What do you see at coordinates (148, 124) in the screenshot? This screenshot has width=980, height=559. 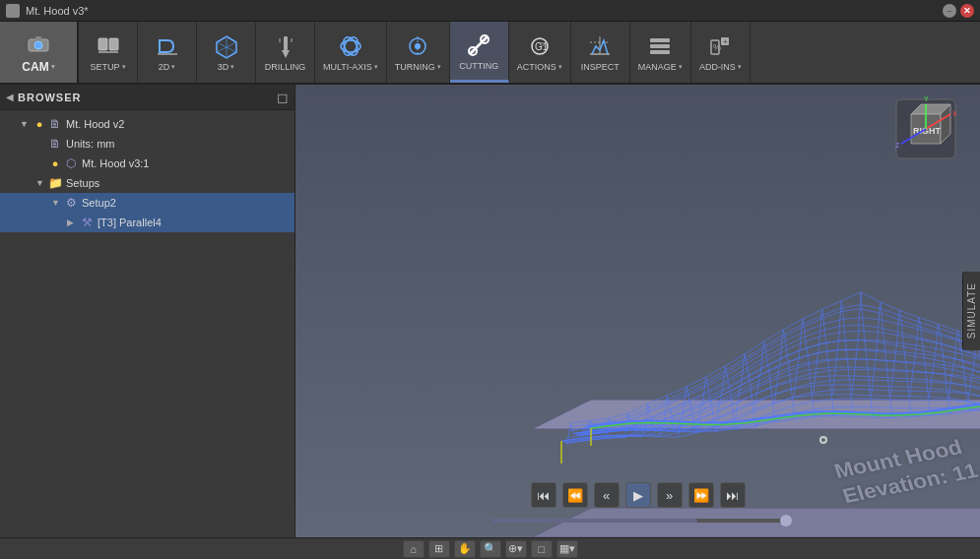 I see `tree-item-root: ▼ ● 🗎 Mt. Hood v2` at bounding box center [148, 124].